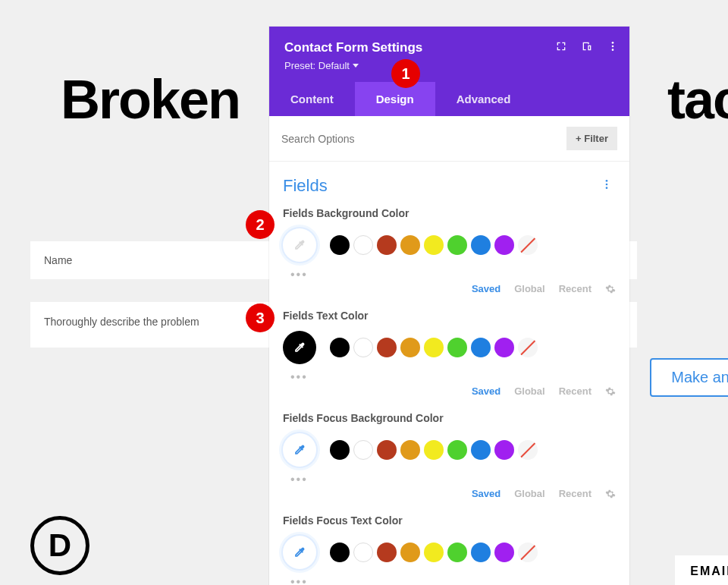 This screenshot has width=728, height=585. I want to click on callout-2: 2, so click(260, 225).